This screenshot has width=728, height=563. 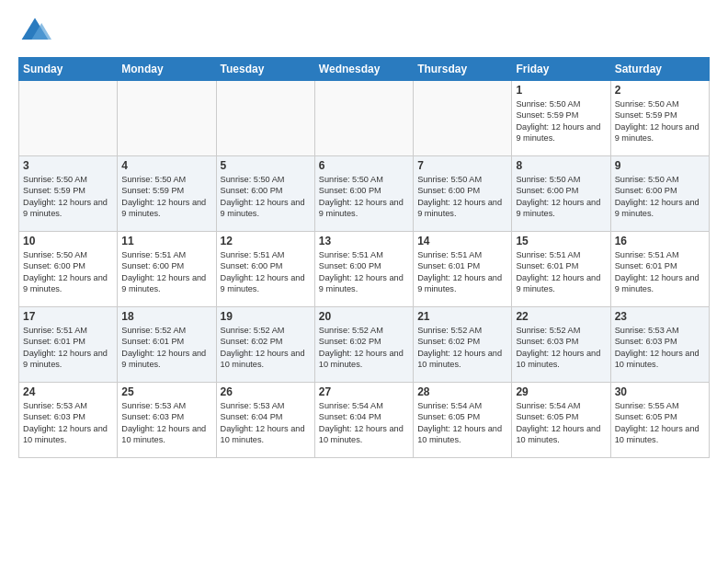 I want to click on day-number: 10, so click(x=68, y=241).